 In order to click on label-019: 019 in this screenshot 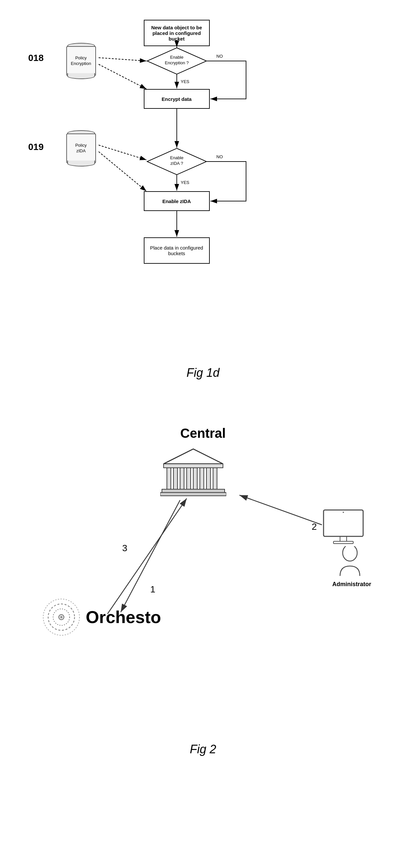, I will do `click(36, 147)`.